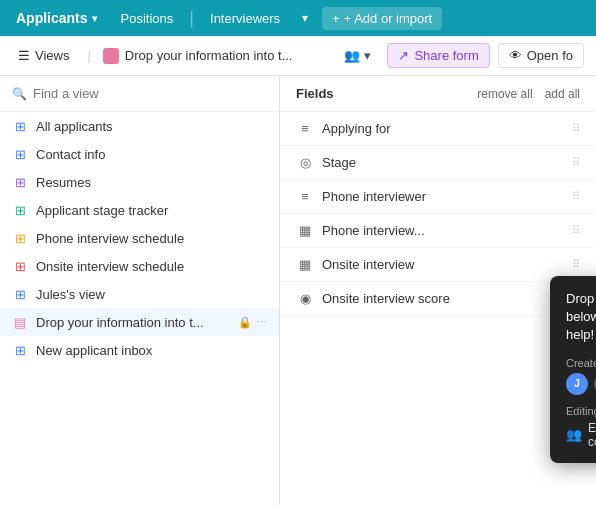  What do you see at coordinates (581, 411) in the screenshot?
I see `editing-label: Editing` at bounding box center [581, 411].